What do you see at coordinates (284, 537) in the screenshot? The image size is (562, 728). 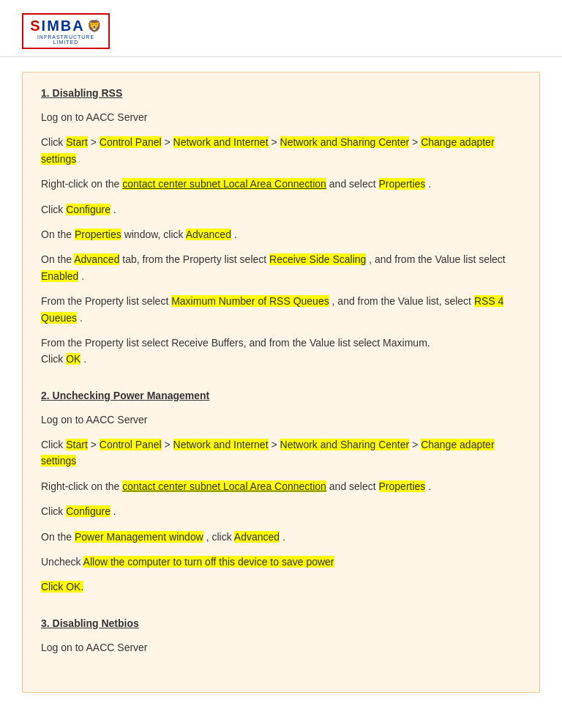 I see `period-s2-3: .` at bounding box center [284, 537].